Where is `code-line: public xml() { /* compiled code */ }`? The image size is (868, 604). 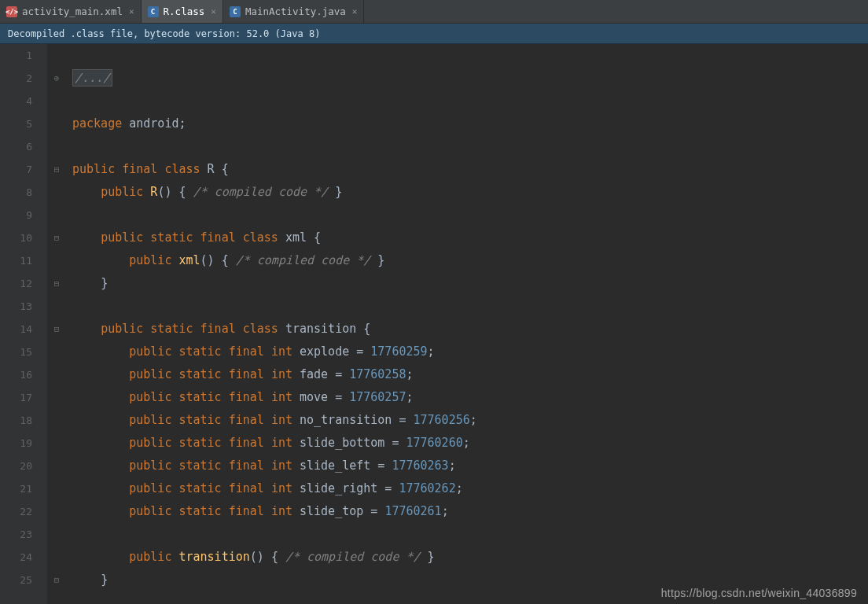
code-line: public xml() { /* compiled code */ } is located at coordinates (470, 261).